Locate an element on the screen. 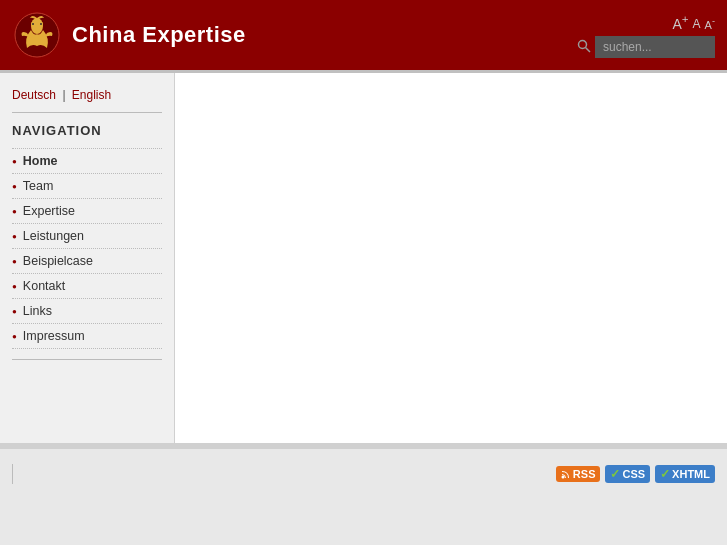  xhtml-badge: ✓ XHTML is located at coordinates (685, 474).